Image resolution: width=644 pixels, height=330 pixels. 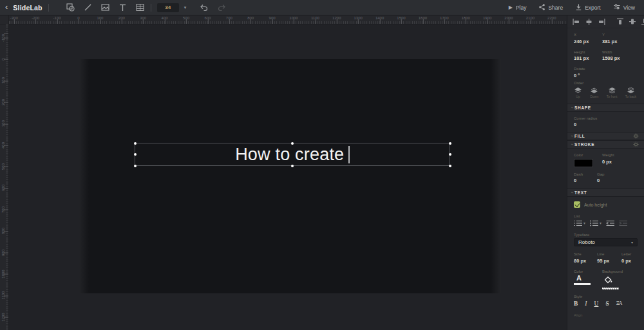 I want to click on order-to-back-button: To back, so click(x=631, y=93).